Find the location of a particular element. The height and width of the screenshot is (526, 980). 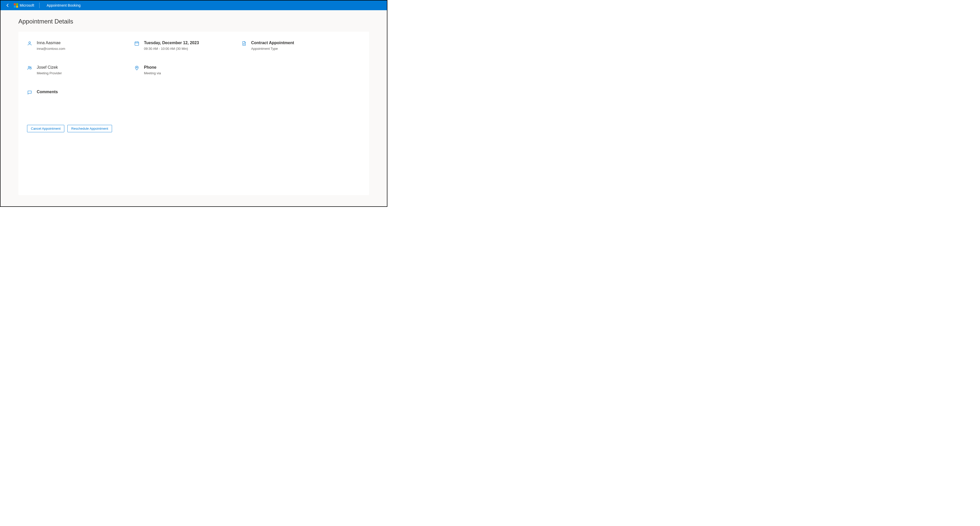

header-title: Appointment Booking is located at coordinates (64, 5).